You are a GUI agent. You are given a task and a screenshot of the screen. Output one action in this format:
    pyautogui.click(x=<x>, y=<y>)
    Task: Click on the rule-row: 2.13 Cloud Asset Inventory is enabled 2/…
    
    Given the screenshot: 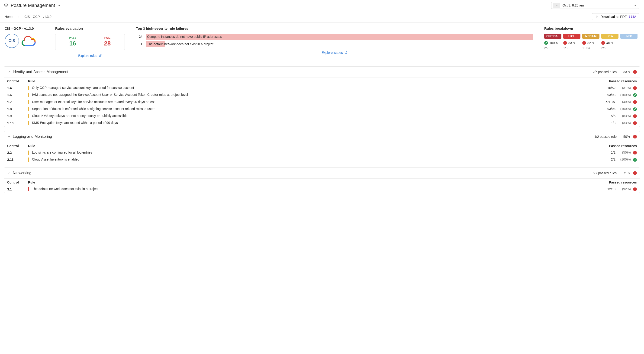 What is the action you would take?
    pyautogui.click(x=322, y=160)
    